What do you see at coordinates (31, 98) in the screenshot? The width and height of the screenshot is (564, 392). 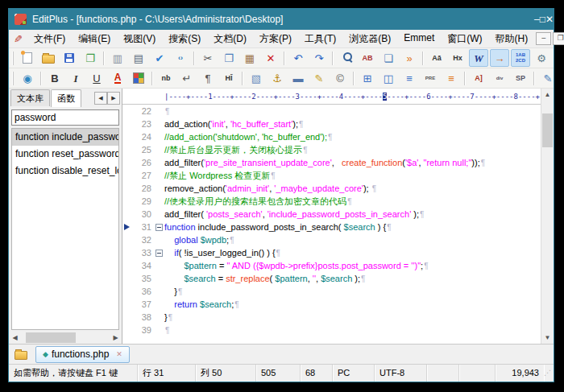 I see `sidebar-tab-cliptext: 文本库` at bounding box center [31, 98].